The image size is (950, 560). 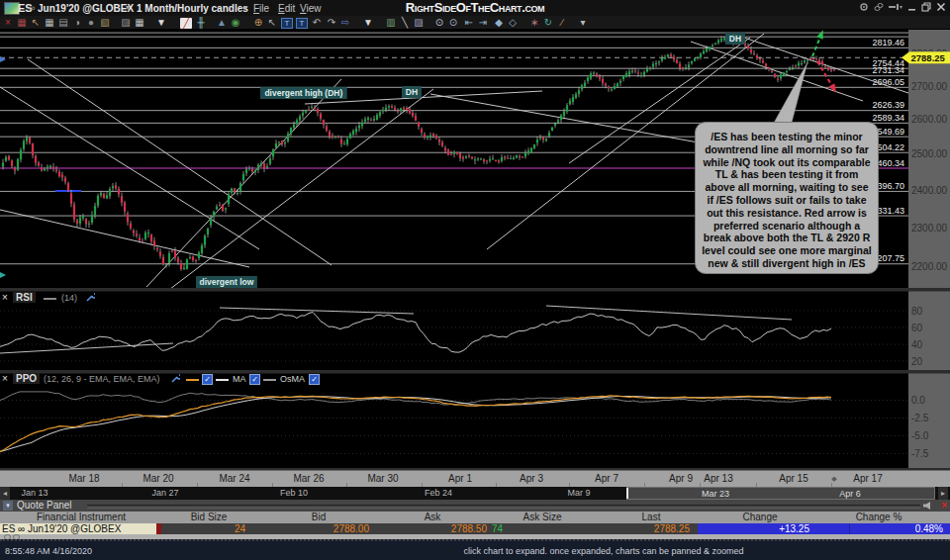 I want to click on draw-marker-icon: ╱, so click(x=186, y=24).